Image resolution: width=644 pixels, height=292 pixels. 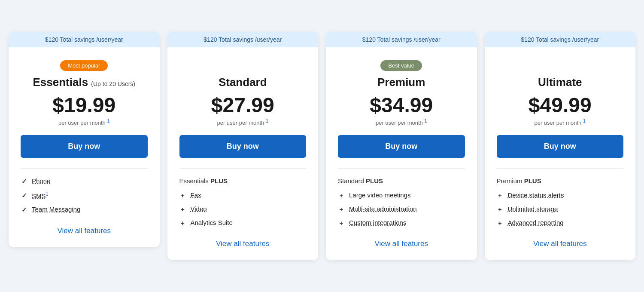 What do you see at coordinates (196, 195) in the screenshot?
I see `feature-text: Fax` at bounding box center [196, 195].